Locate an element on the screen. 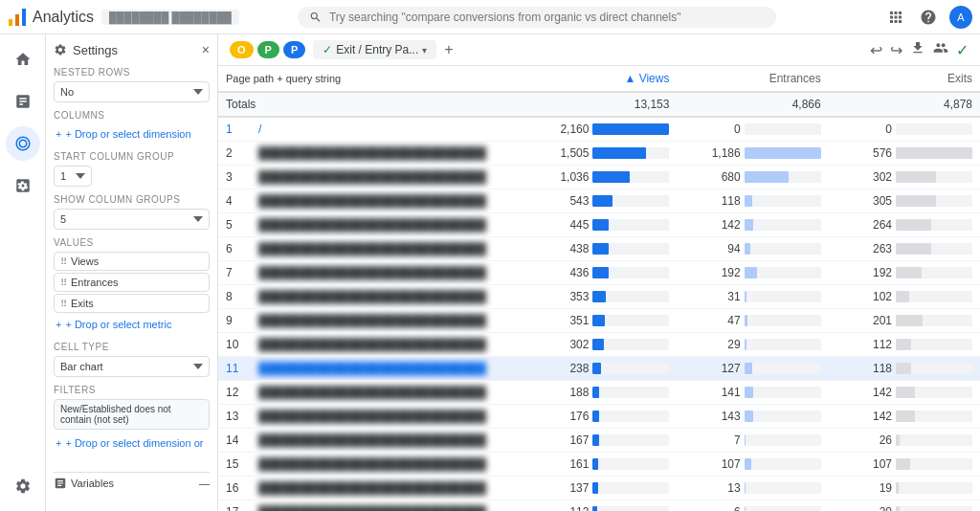  left-nav is located at coordinates (23, 273).